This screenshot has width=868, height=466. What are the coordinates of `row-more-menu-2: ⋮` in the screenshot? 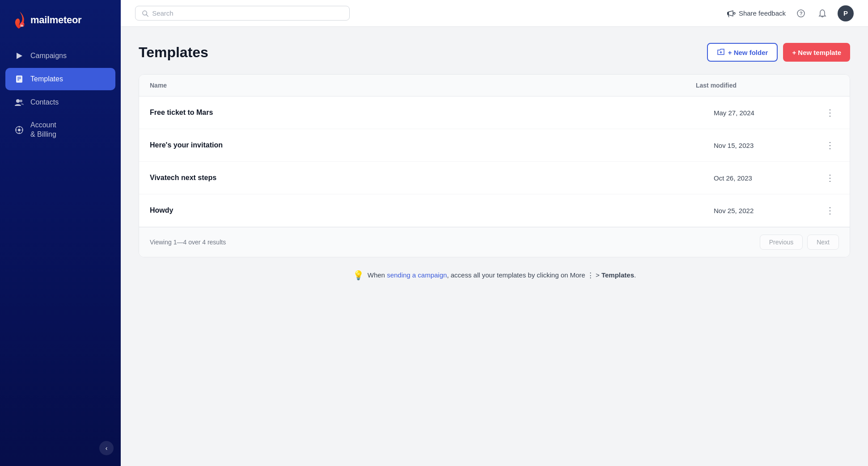 It's located at (830, 178).